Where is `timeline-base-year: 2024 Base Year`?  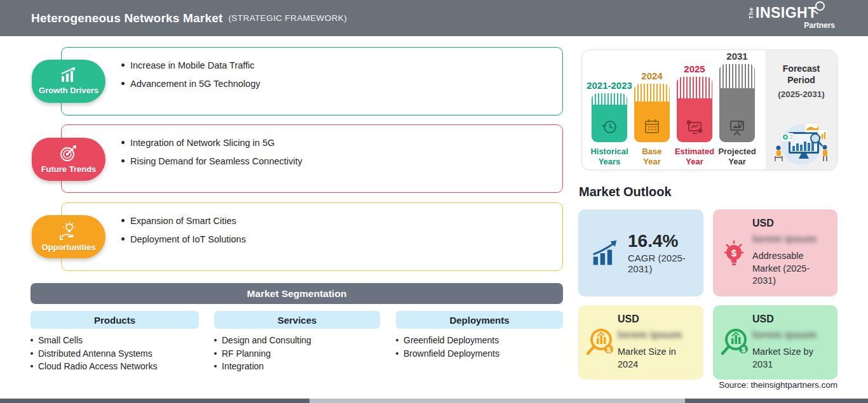 timeline-base-year: 2024 Base Year is located at coordinates (652, 109).